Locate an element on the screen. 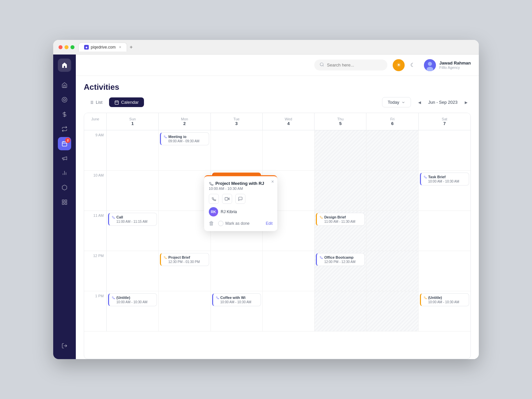 This screenshot has width=532, height=399. popup-close-button: × is located at coordinates (273, 182).